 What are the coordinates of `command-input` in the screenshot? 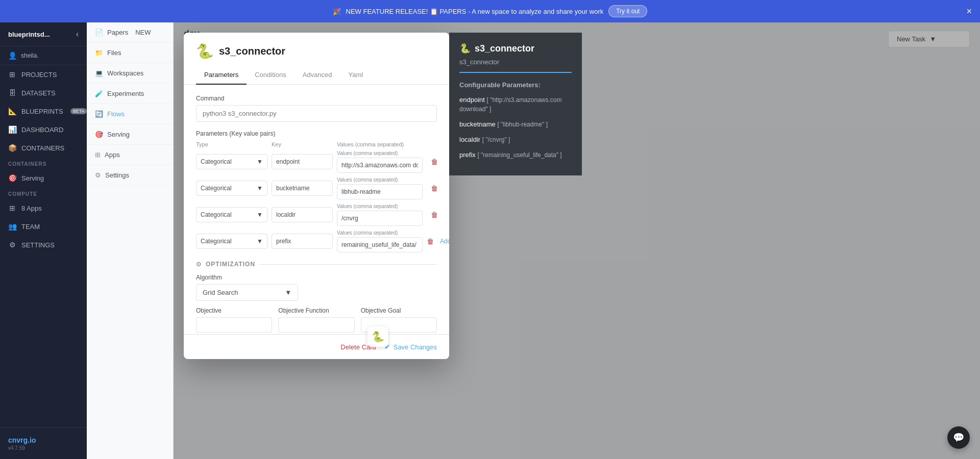 It's located at (316, 113).